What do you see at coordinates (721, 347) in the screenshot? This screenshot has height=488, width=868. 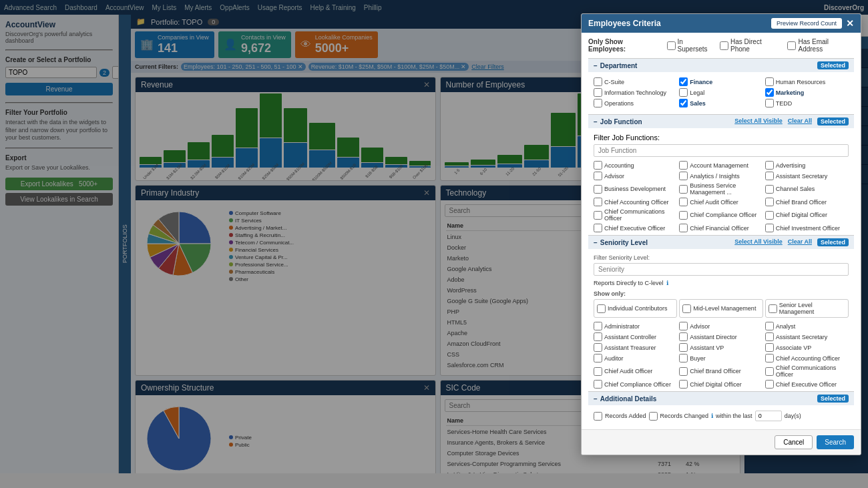 I see `seniority-item: Assistant VP` at bounding box center [721, 347].